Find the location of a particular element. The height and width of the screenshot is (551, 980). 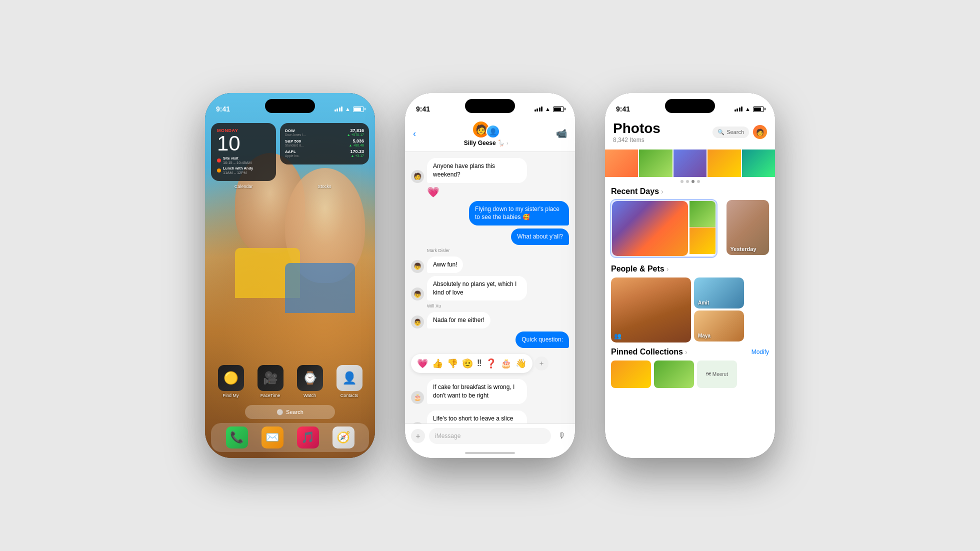

photos-user-avatar: 🧑 is located at coordinates (760, 132).